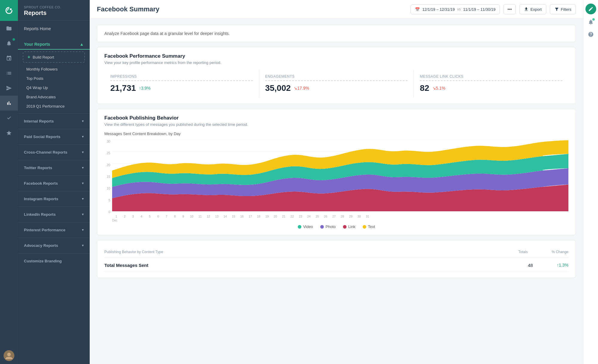 The image size is (598, 364). What do you see at coordinates (9, 103) in the screenshot?
I see `nav-chart-icon` at bounding box center [9, 103].